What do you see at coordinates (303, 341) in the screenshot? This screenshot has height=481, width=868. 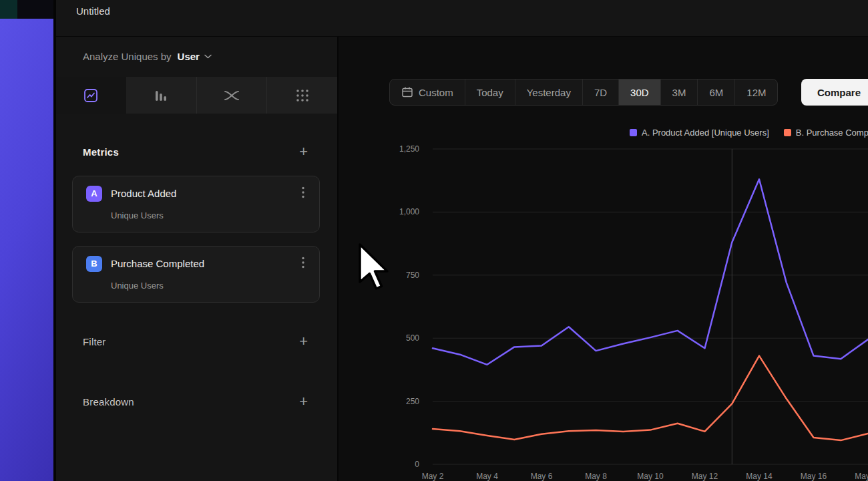 I see `add-filter-button: +` at bounding box center [303, 341].